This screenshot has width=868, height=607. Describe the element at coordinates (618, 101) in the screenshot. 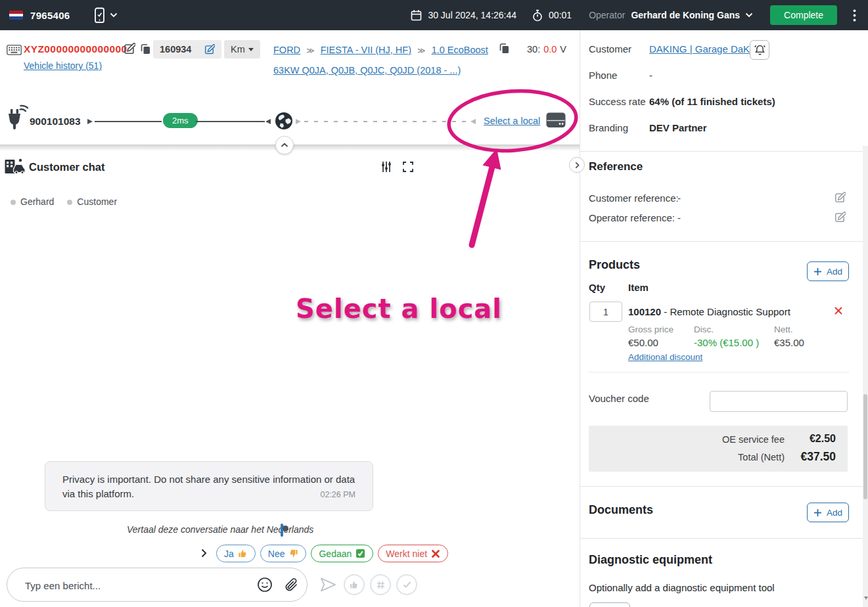

I see `success-rate-label: Success rate` at that location.